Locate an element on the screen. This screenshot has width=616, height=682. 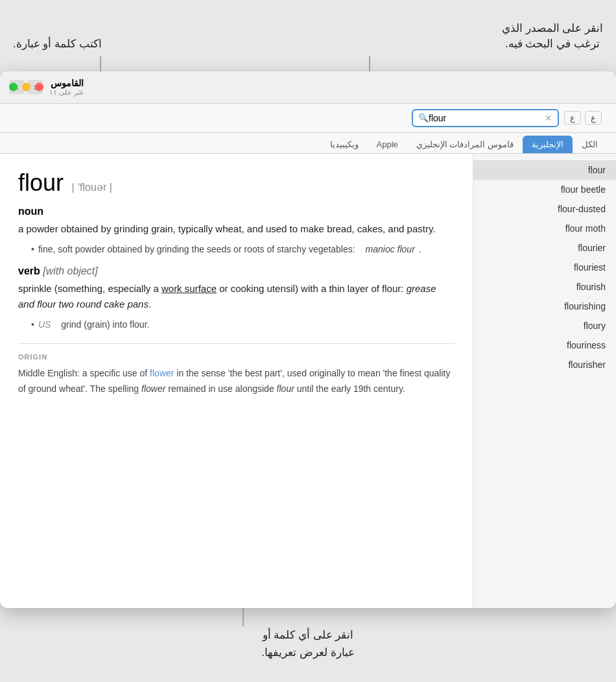
annotation-source-label: انقر على المصدر الذيترغب في البحث فيه. is located at coordinates (552, 36).